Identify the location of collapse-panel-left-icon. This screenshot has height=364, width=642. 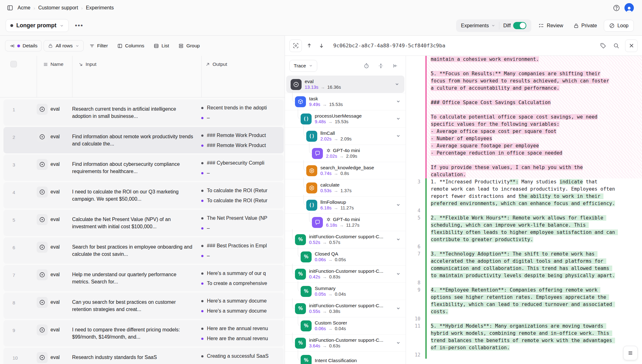
(395, 66).